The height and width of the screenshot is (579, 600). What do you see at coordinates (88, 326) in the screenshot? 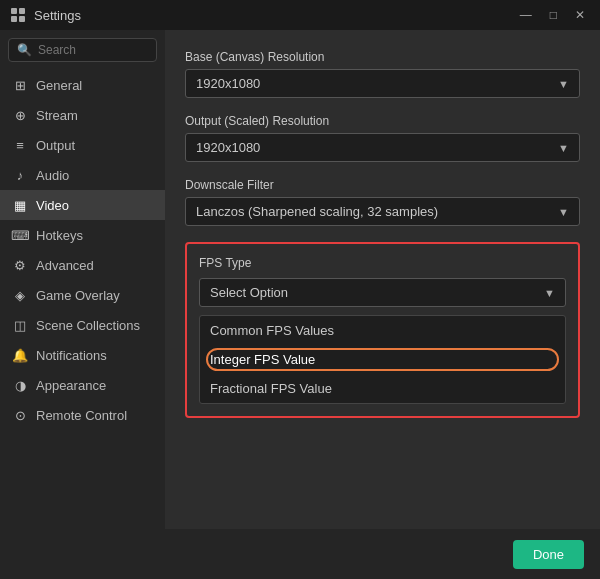
I see `sidebar-label-scene-collections: Scene Collections` at bounding box center [88, 326].